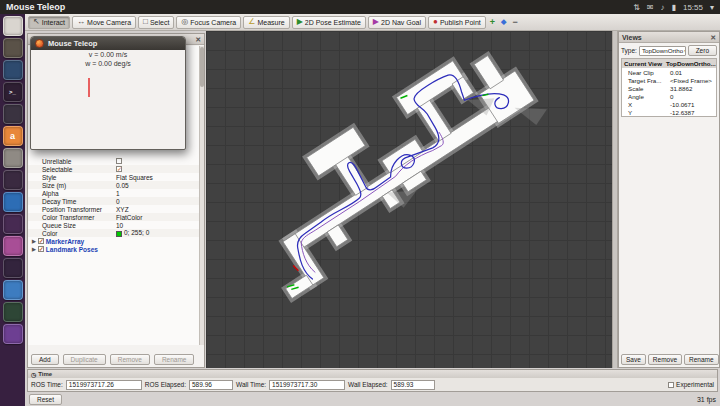  Describe the element at coordinates (114, 233) in the screenshot. I see `property-row-color: Color 0; 255; 0` at that location.